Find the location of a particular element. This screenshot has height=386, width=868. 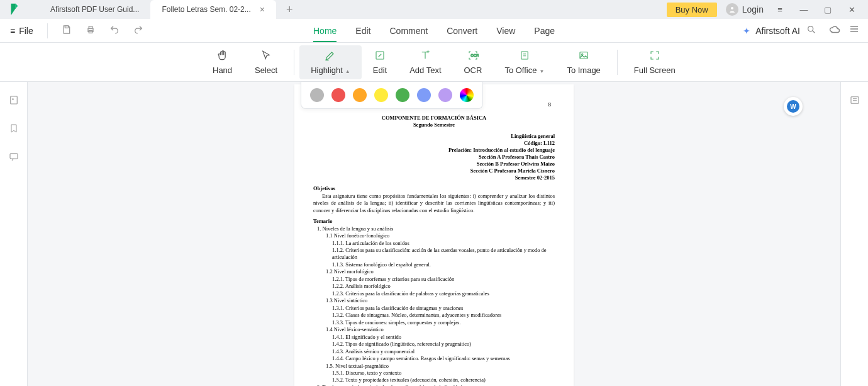

separator is located at coordinates (618, 62).